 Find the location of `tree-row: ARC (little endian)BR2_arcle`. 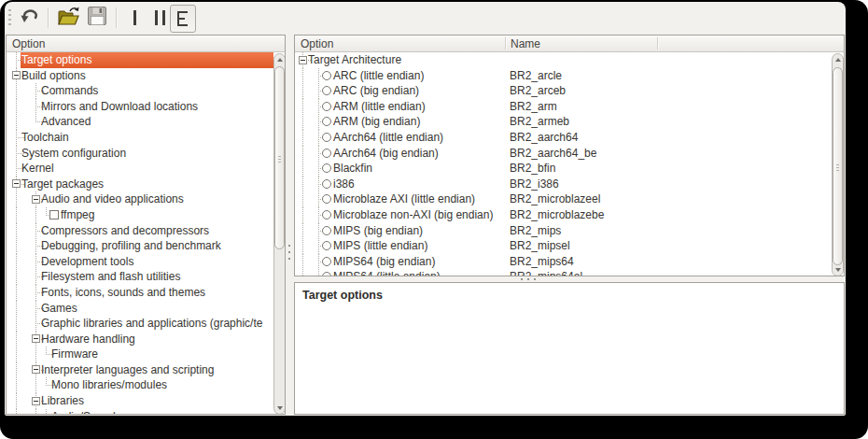

tree-row: ARC (little endian)BR2_arcle is located at coordinates (564, 77).